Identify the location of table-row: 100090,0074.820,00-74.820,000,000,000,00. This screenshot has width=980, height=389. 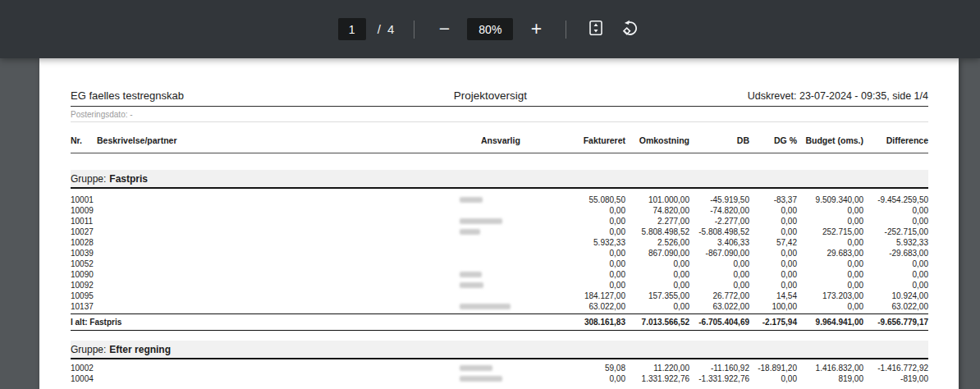
(499, 210).